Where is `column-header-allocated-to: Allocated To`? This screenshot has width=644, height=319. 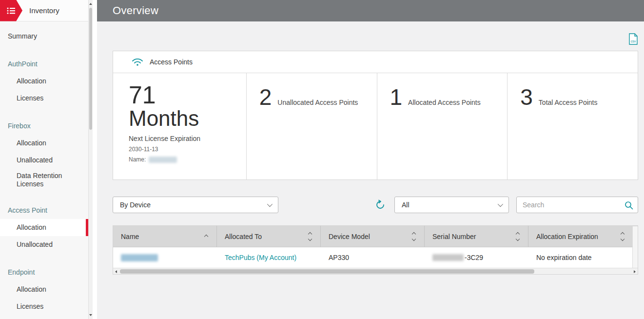 column-header-allocated-to: Allocated To is located at coordinates (269, 236).